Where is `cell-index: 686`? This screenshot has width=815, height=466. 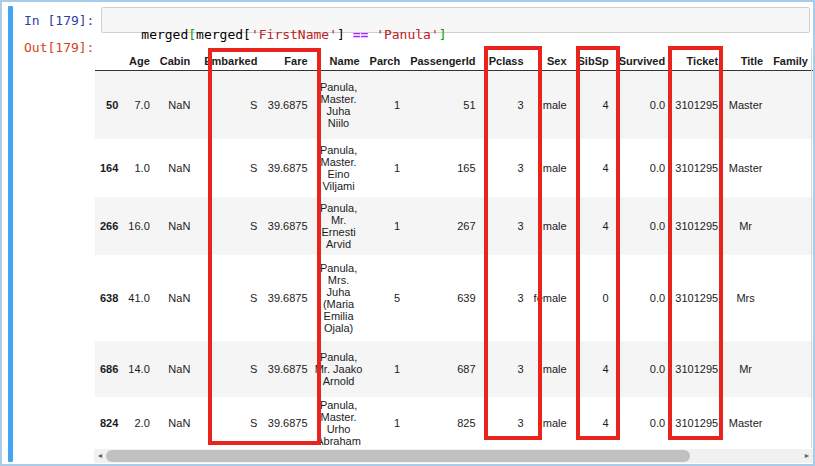 cell-index: 686 is located at coordinates (109, 369).